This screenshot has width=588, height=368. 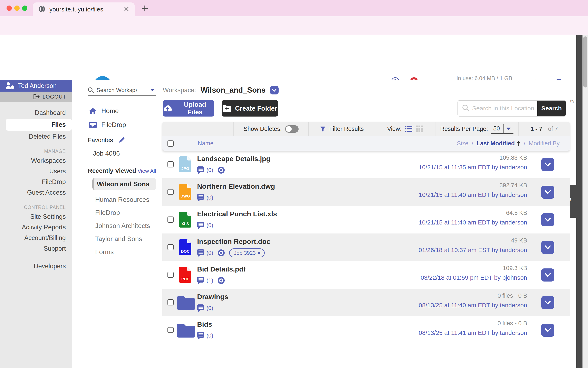 I want to click on favorite-item: Job 4086, so click(x=106, y=153).